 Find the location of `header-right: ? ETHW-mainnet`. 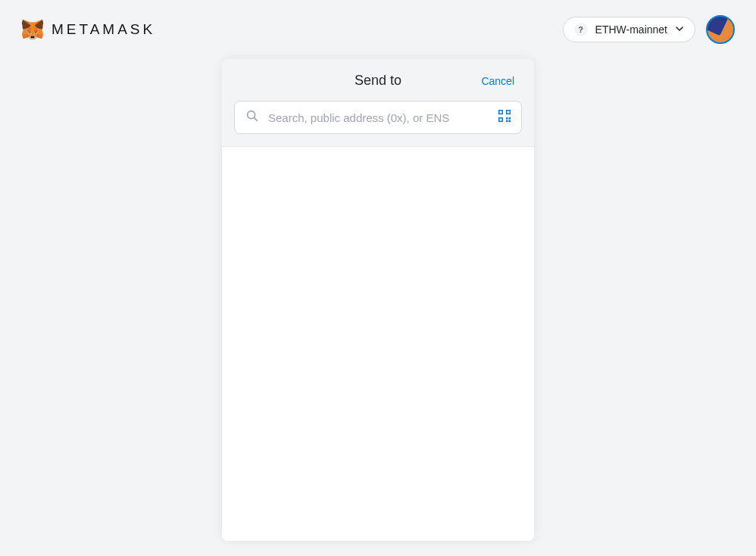

header-right: ? ETHW-mainnet is located at coordinates (648, 30).